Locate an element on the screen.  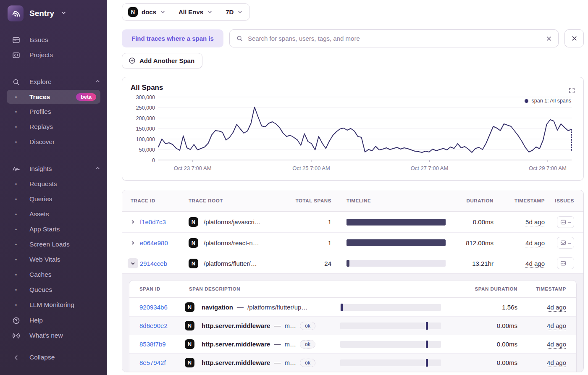
span-search-box is located at coordinates (394, 39).